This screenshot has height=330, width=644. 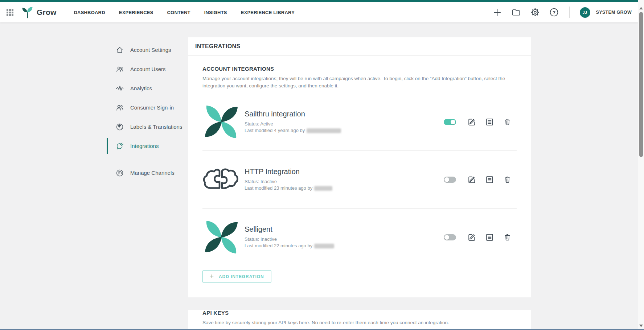 I want to click on sidebar-item-manage-channels: Manage Channels, so click(x=145, y=173).